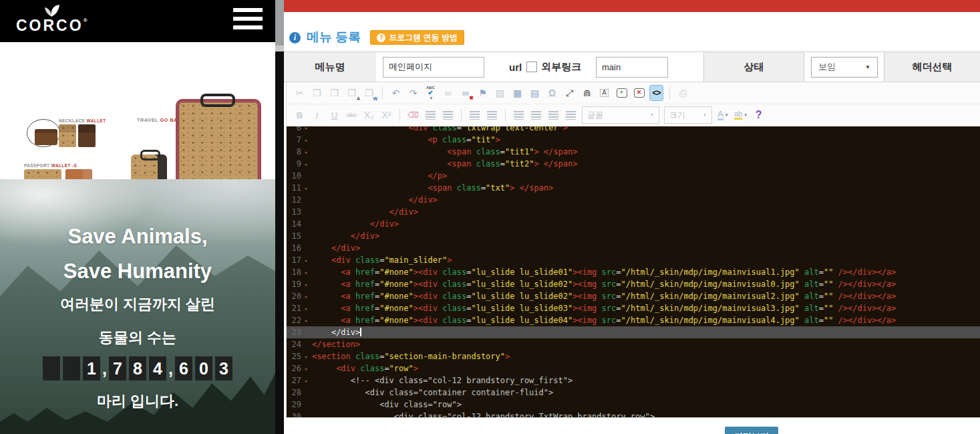 The height and width of the screenshot is (434, 980). What do you see at coordinates (550, 67) in the screenshot?
I see `url-cell: url 외부링크` at bounding box center [550, 67].